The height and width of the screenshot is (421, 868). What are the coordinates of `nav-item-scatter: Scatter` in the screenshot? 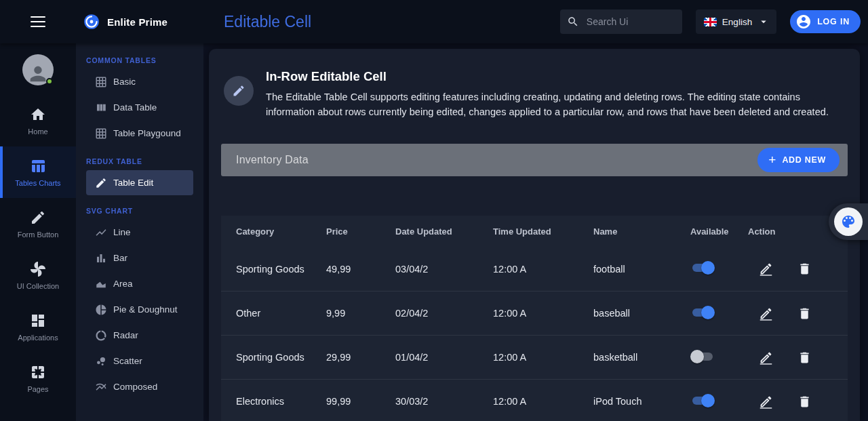 It's located at (140, 361).